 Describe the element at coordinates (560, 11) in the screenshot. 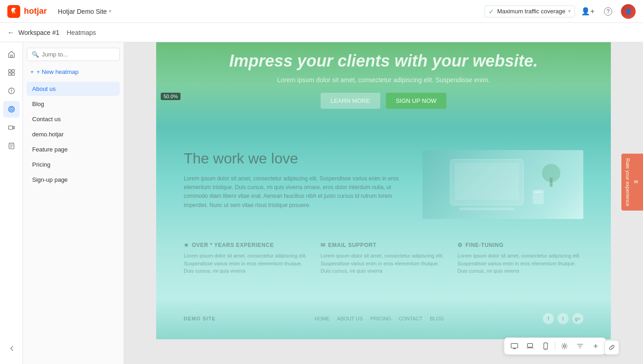

I see `topnav-right-section: ✓ Maximum traffic coverage ▾ 👤+ ? 👤` at that location.